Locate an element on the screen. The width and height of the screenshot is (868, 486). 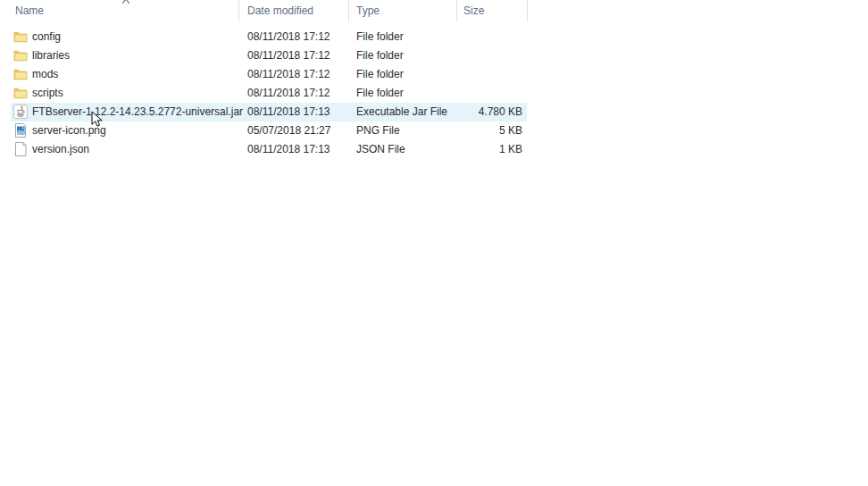
date-modified-cell: 05/07/2018 21:27 is located at coordinates (289, 130).